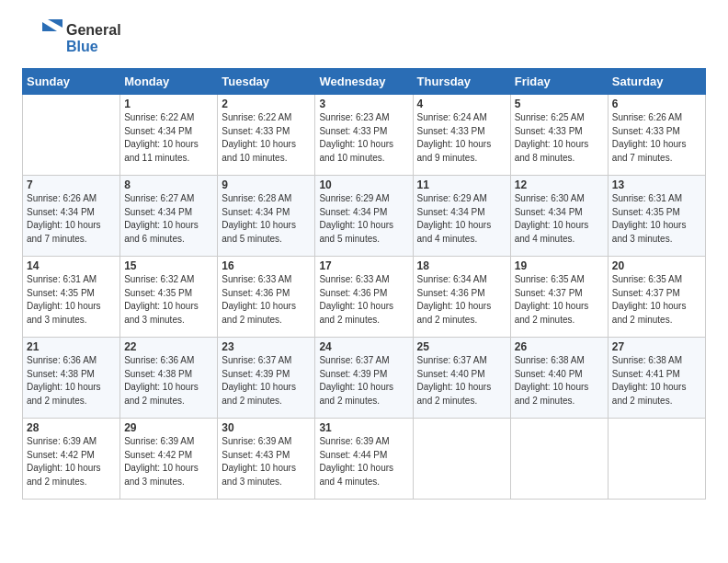 The width and height of the screenshot is (728, 563). Describe the element at coordinates (461, 135) in the screenshot. I see `calendar-cell: 4Sunrise: 6:24 AM Sunset: 4:33 PM Daylig…` at that location.